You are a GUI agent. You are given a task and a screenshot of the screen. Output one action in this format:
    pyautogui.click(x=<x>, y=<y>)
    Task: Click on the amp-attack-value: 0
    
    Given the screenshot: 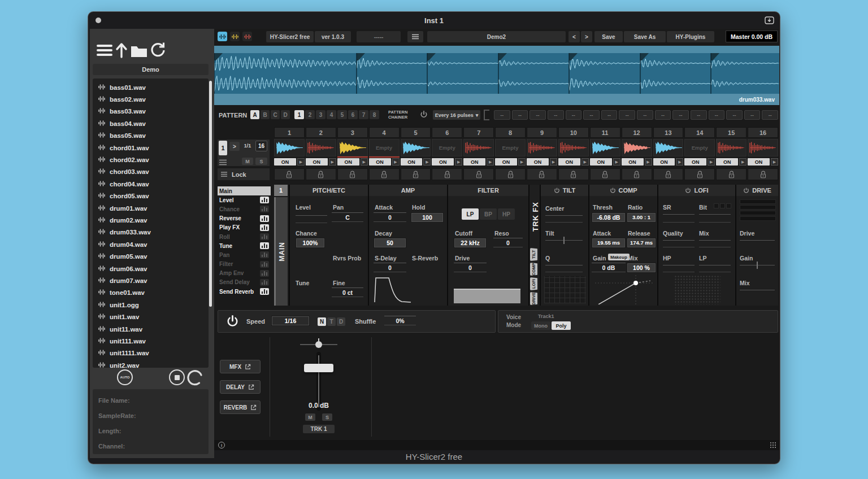 What is the action you would take?
    pyautogui.click(x=390, y=217)
    